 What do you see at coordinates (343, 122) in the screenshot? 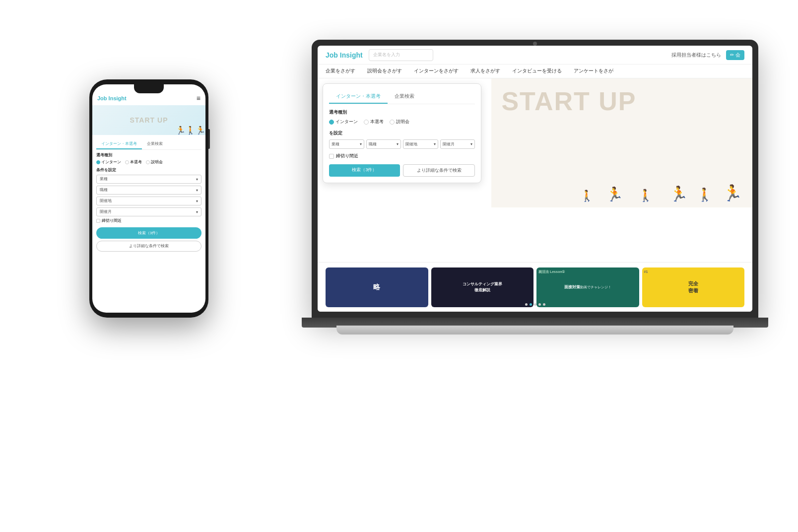
I see `radio-intern: インターン` at bounding box center [343, 122].